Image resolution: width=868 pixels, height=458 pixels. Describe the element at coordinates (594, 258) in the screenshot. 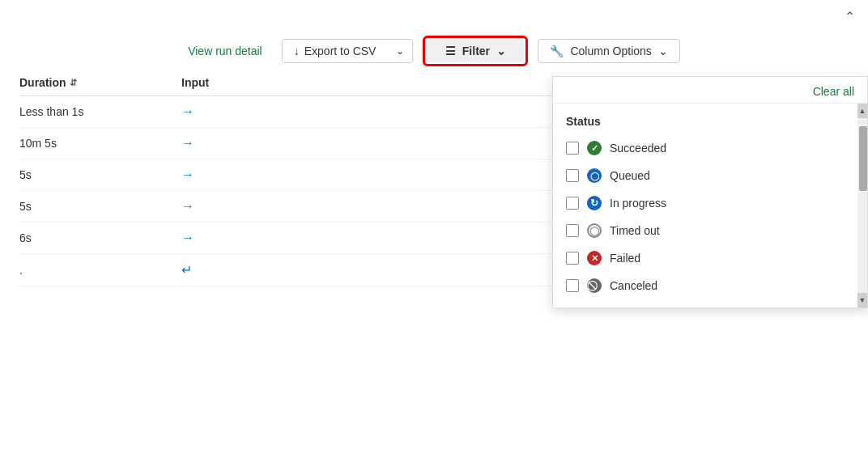

I see `failed-icon: ✕` at that location.